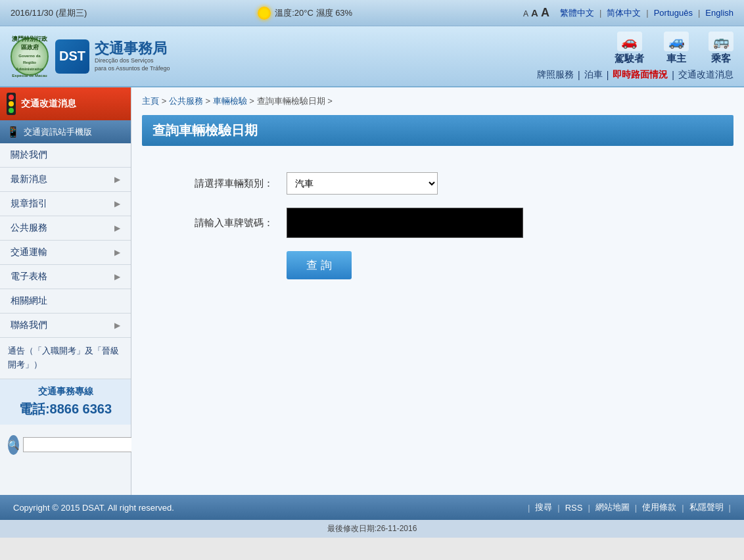  I want to click on mobile-icon: 📱, so click(13, 131).